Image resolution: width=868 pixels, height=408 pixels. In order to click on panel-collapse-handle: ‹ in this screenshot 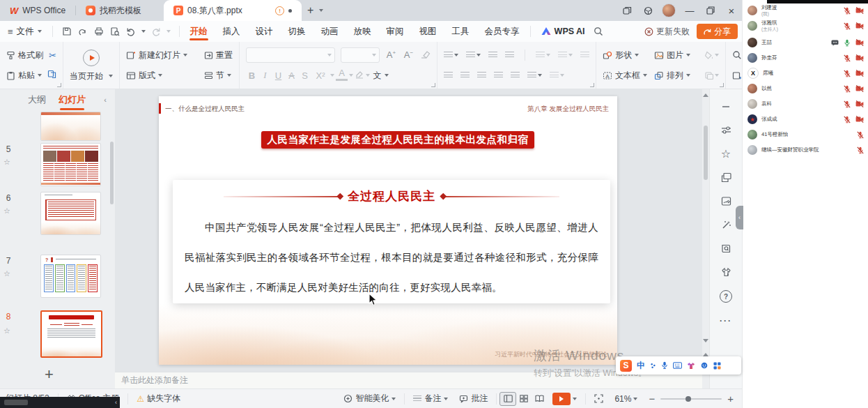, I will do `click(740, 218)`.